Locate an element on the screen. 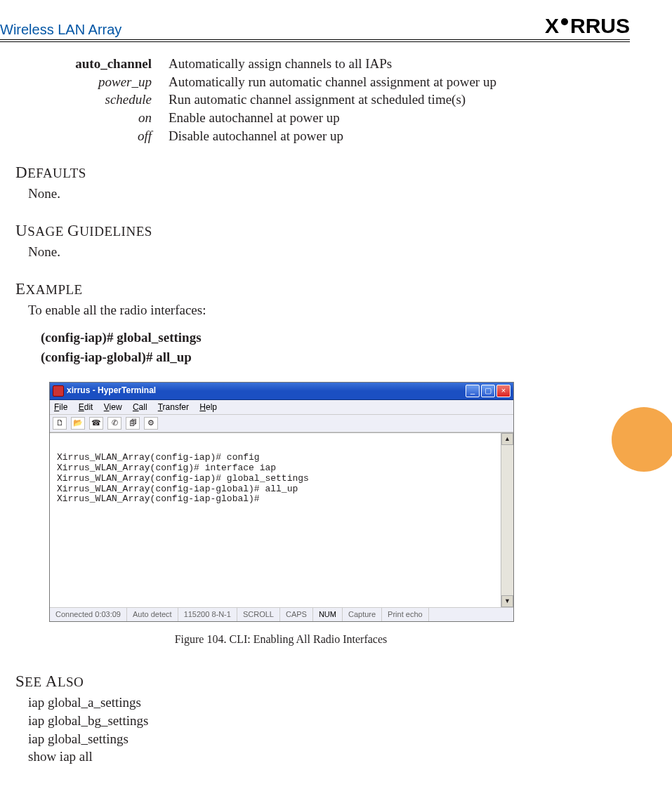 This screenshot has height=796, width=672. status-capture: Capture is located at coordinates (362, 615).